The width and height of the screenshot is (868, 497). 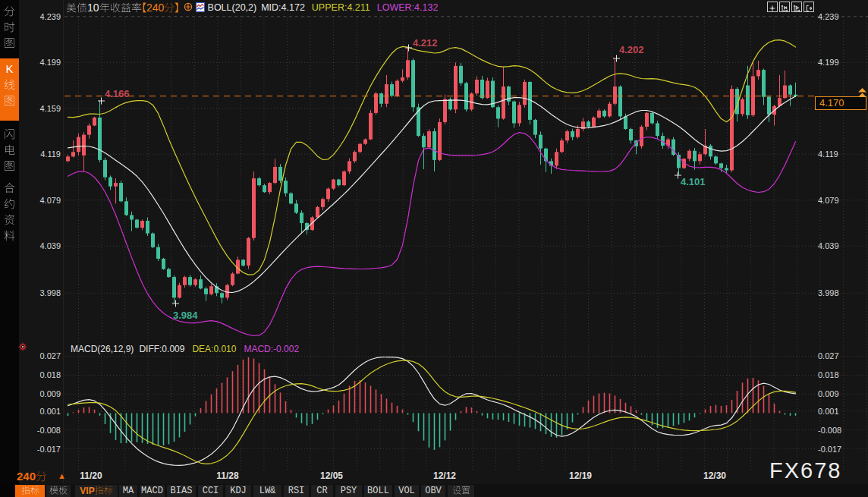 I want to click on instrument-title: 10, so click(x=104, y=8).